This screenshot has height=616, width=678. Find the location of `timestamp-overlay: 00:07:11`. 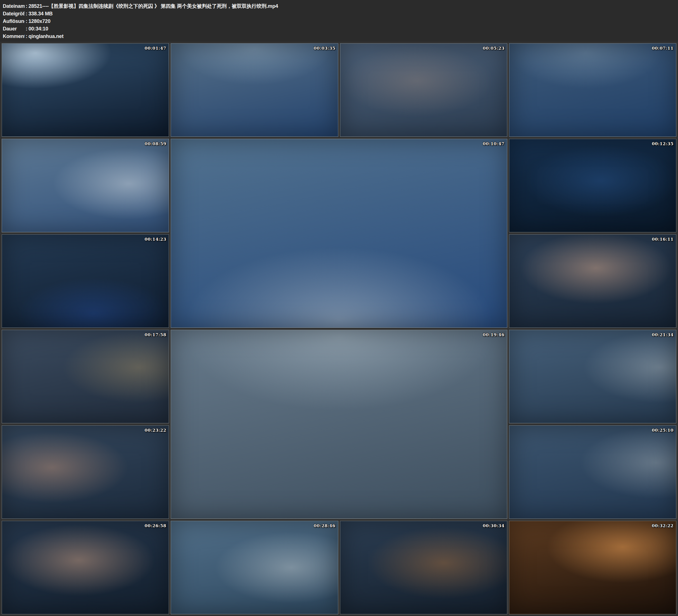

timestamp-overlay: 00:07:11 is located at coordinates (663, 48).